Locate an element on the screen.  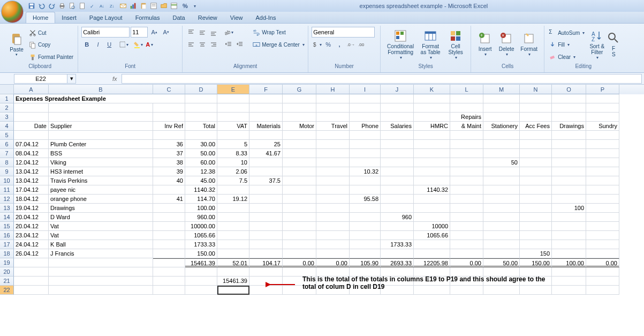
cell: 95.58 is located at coordinates (365, 199).